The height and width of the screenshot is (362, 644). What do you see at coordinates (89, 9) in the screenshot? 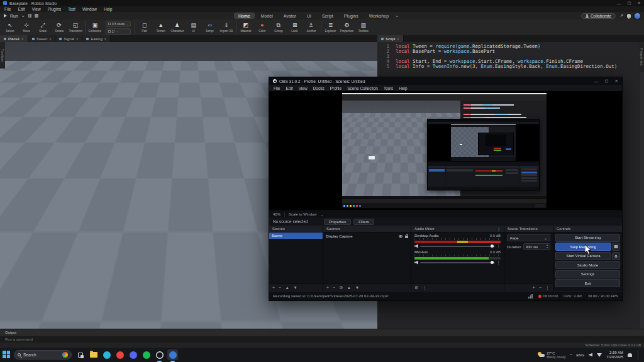
I see `menu-window: Window` at bounding box center [89, 9].